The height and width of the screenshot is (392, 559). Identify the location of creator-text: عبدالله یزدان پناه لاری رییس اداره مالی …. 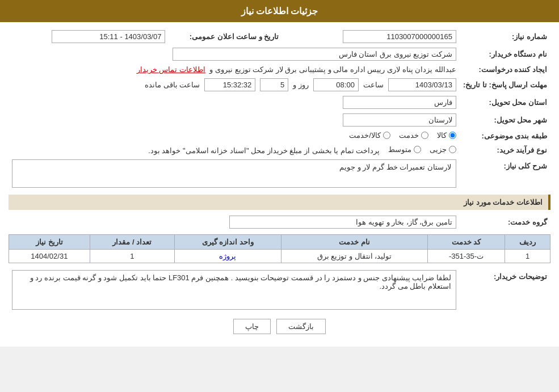
(333, 69).